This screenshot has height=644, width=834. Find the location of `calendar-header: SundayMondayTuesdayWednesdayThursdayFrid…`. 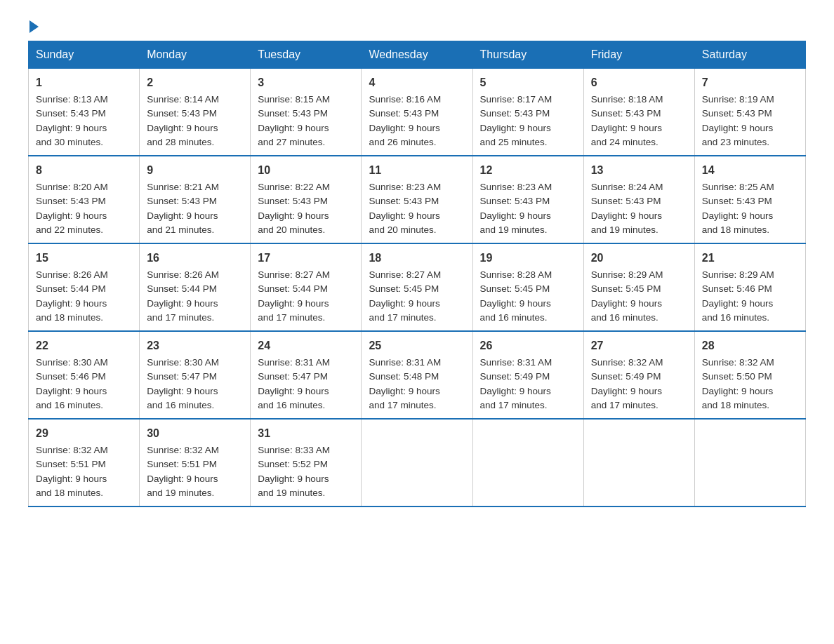

calendar-header: SundayMondayTuesdayWednesdayThursdayFrid… is located at coordinates (417, 55).